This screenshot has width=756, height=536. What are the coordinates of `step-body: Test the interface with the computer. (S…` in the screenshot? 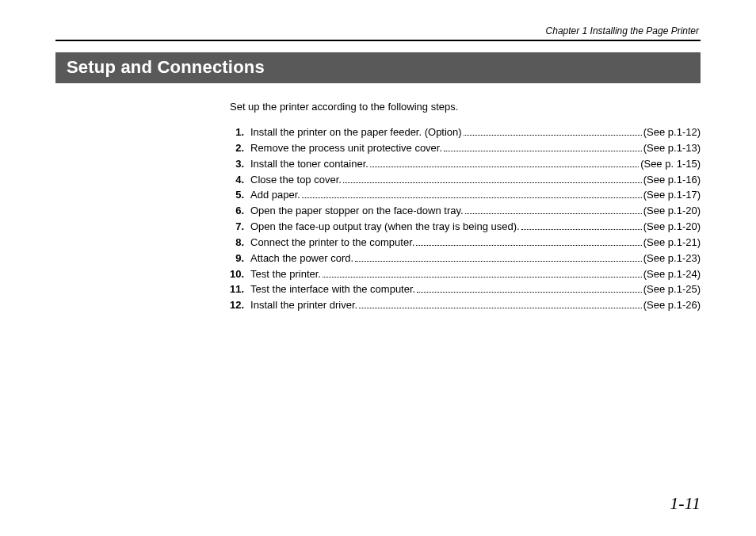 It's located at (475, 290).